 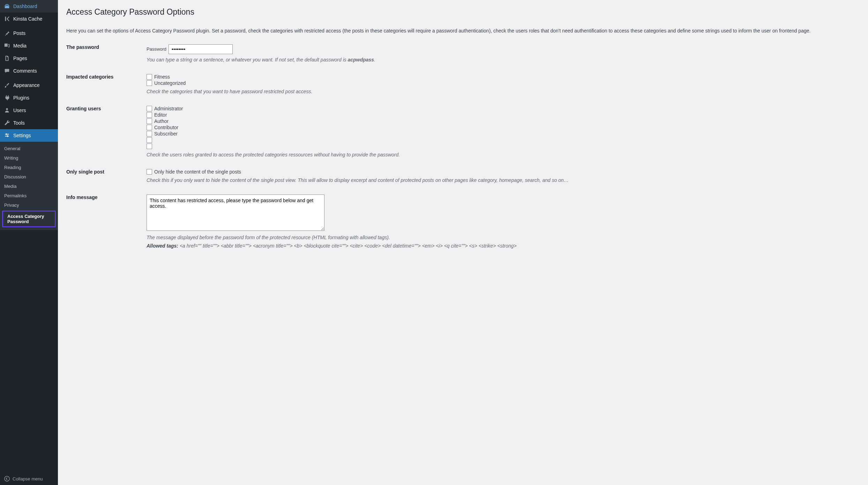 I want to click on sidebar-item-dashboard: Dashboard, so click(x=29, y=6).